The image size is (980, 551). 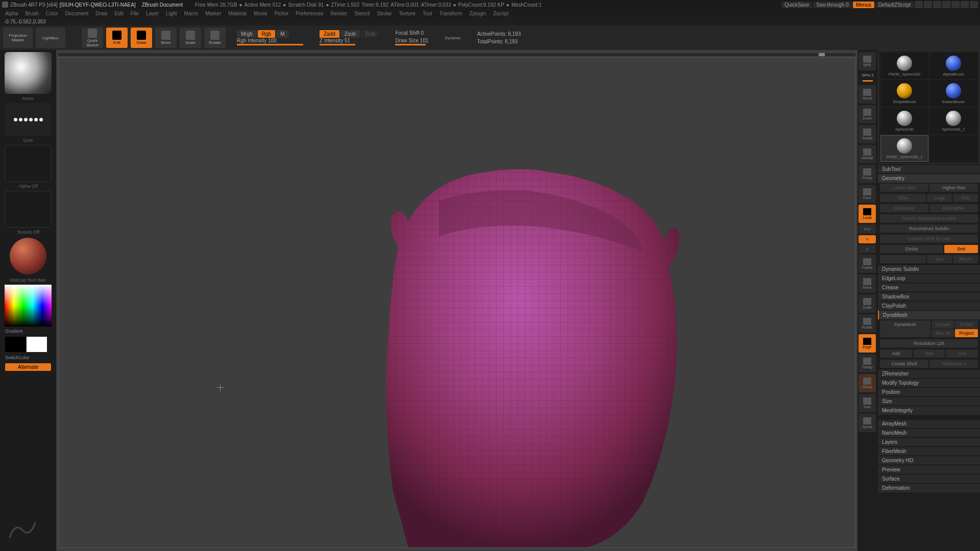 I want to click on mesh-integrity-header: MeshIntegrity, so click(x=929, y=410).